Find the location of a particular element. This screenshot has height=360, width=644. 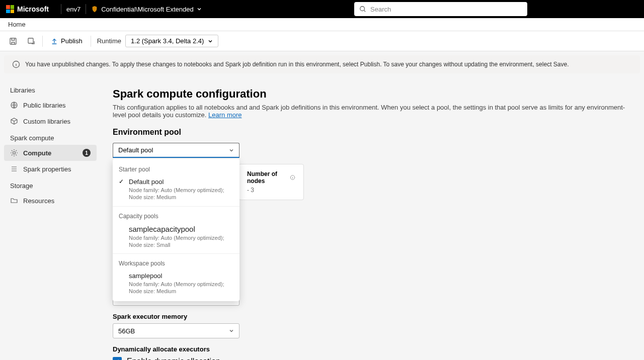

gear-icon is located at coordinates (14, 153).